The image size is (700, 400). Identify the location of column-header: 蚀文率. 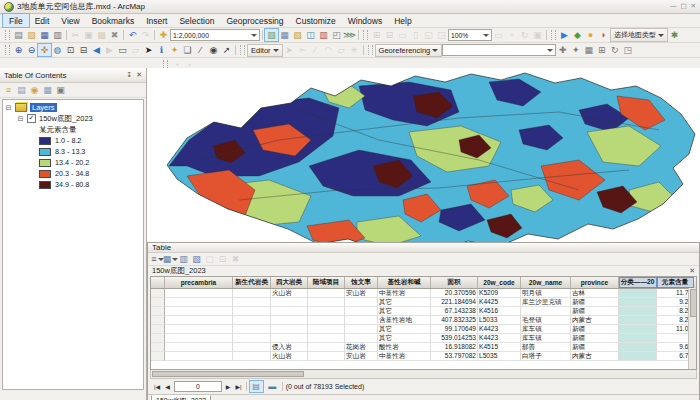
(362, 282).